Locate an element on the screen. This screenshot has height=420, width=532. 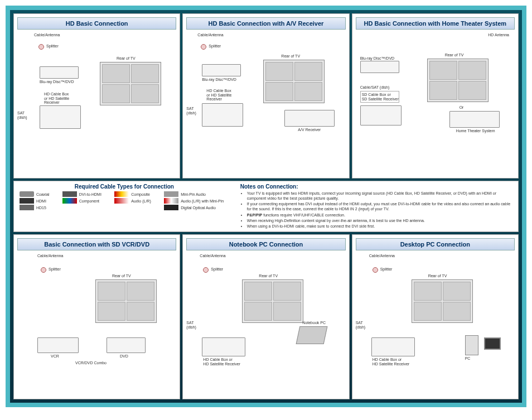
cable-label: DVI-to-HDMI is located at coordinates (90, 194).